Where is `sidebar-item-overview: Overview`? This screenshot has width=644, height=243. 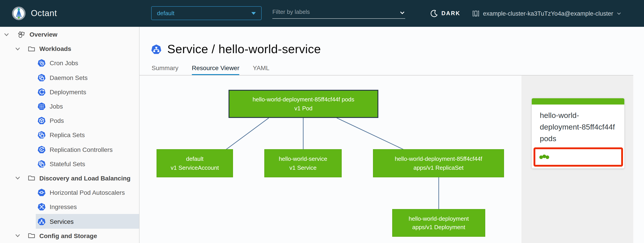
sidebar-item-overview: Overview is located at coordinates (70, 34).